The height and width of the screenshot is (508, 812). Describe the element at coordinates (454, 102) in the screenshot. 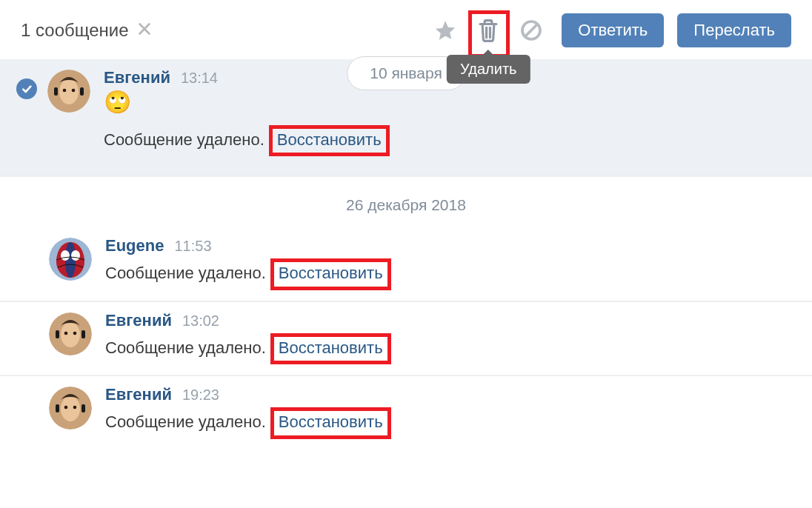

I see `message-emoji: 🙄` at that location.